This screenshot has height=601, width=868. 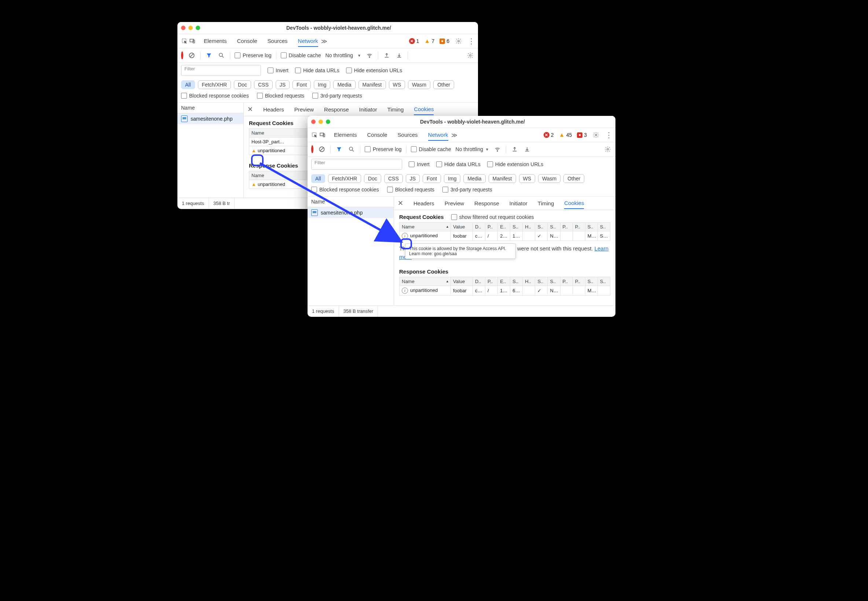 I want to click on col-value: Value, so click(x=462, y=227).